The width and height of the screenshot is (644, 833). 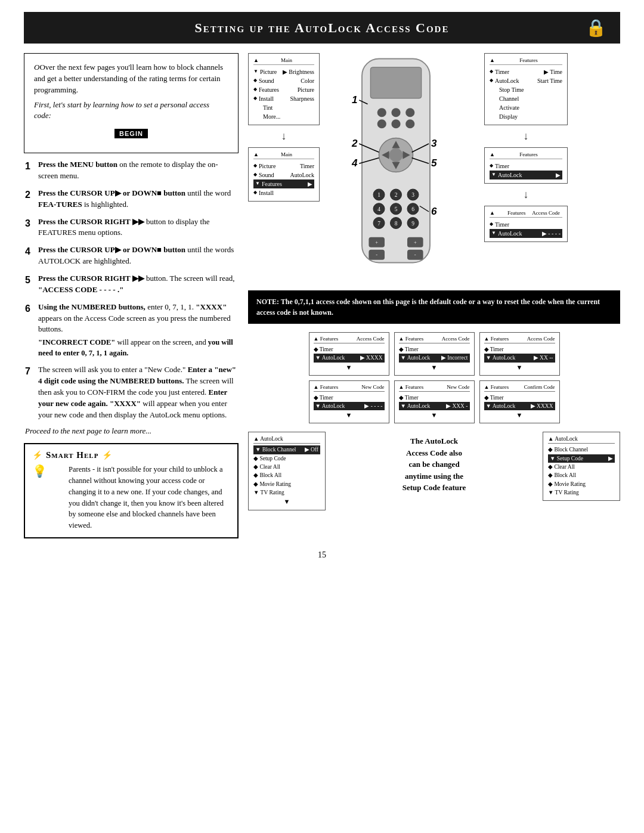 What do you see at coordinates (413, 224) in the screenshot?
I see `svg-text: 9` at bounding box center [413, 224].